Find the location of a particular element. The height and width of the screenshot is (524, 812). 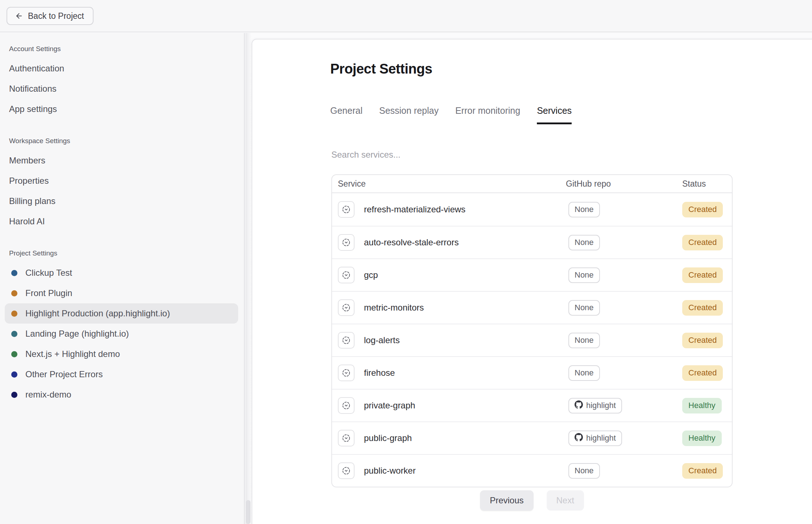

service-name: log-alerts is located at coordinates (382, 340).